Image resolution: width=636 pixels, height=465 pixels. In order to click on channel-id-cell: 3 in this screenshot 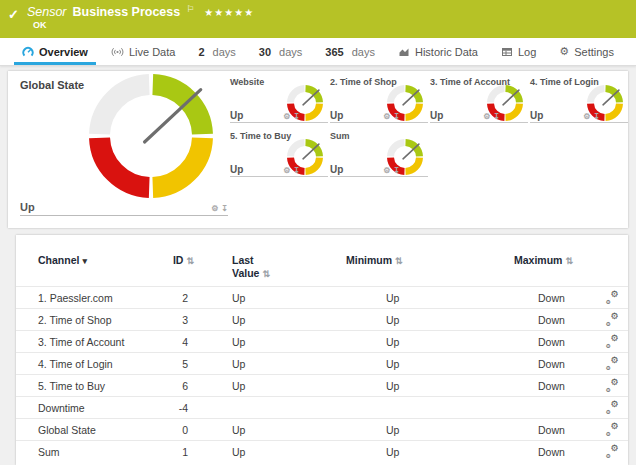, I will do `click(186, 320)`.